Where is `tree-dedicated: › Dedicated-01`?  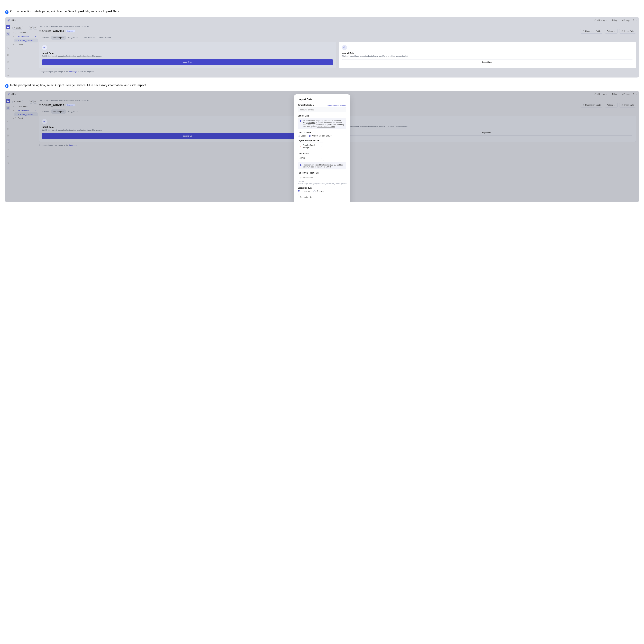
tree-dedicated: › Dedicated-01 is located at coordinates (25, 33).